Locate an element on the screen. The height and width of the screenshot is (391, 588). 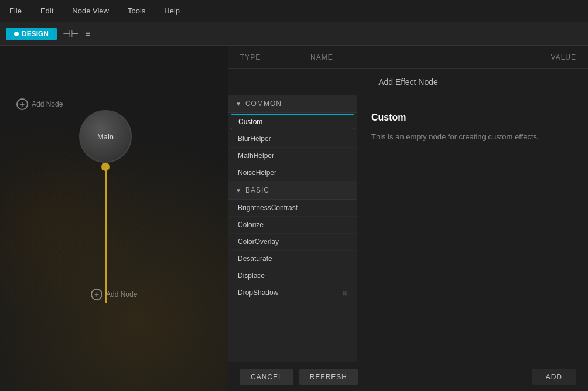
add-node-bottom: + Add Node is located at coordinates (114, 294).